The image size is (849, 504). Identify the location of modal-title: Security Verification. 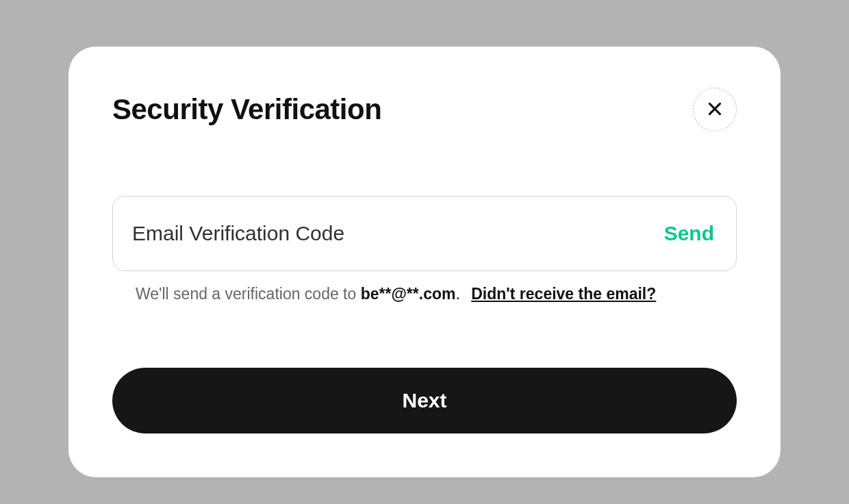
(246, 110).